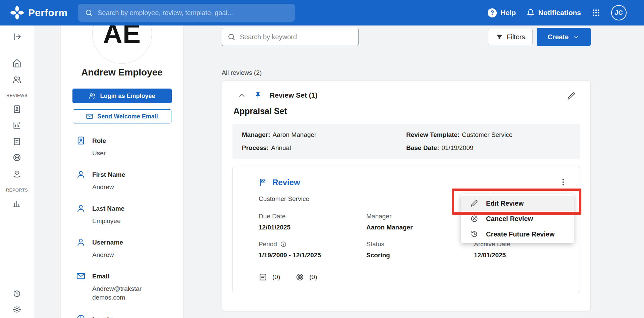 This screenshot has width=644, height=318. I want to click on review-field-status: Status Scoring, so click(420, 250).